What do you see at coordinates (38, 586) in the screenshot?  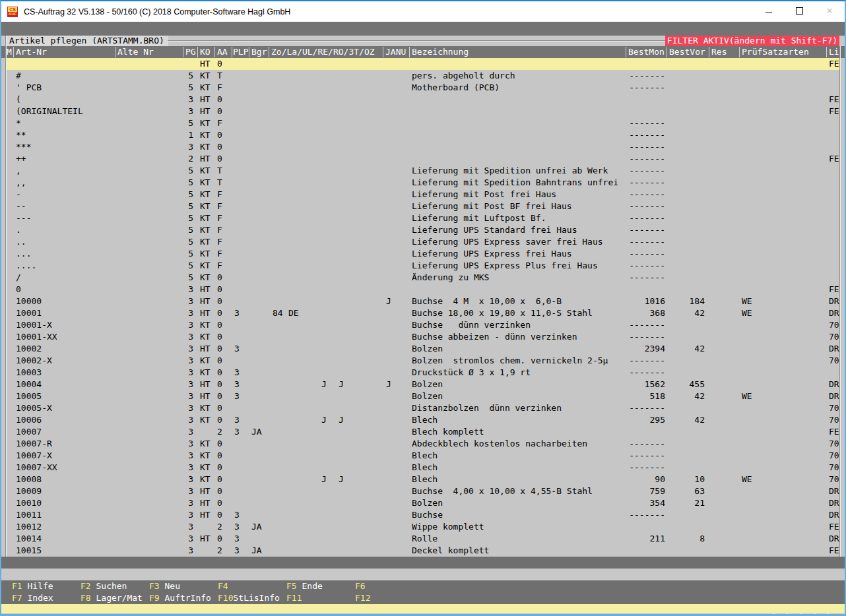 I see `fkey-label: Hilfe` at bounding box center [38, 586].